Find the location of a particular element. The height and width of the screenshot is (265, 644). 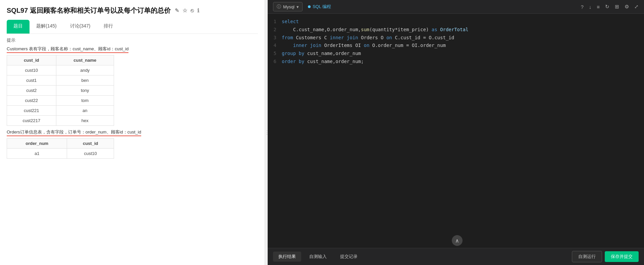

tab-self-input: 自测输入 is located at coordinates (318, 257).